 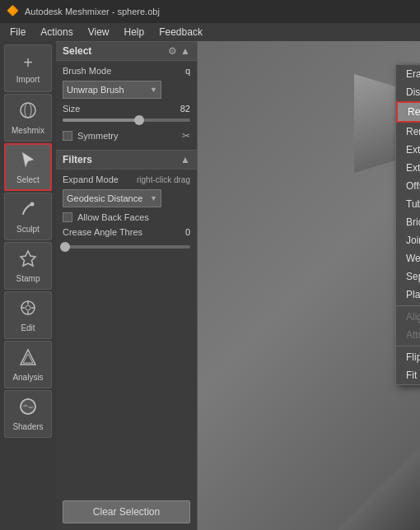 I want to click on menu-align-to-target: Align To Target, so click(x=408, y=317).